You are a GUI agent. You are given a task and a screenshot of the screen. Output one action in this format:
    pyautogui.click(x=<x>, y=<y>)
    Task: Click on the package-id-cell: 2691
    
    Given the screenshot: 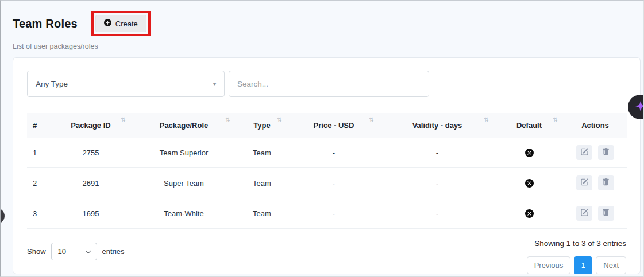 What is the action you would take?
    pyautogui.click(x=91, y=184)
    